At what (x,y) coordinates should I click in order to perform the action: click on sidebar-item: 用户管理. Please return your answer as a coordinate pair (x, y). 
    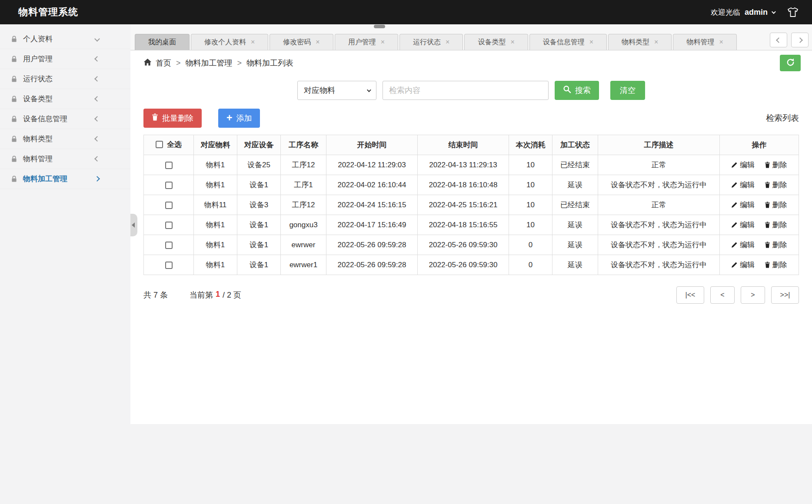
    Looking at the image, I should click on (65, 59).